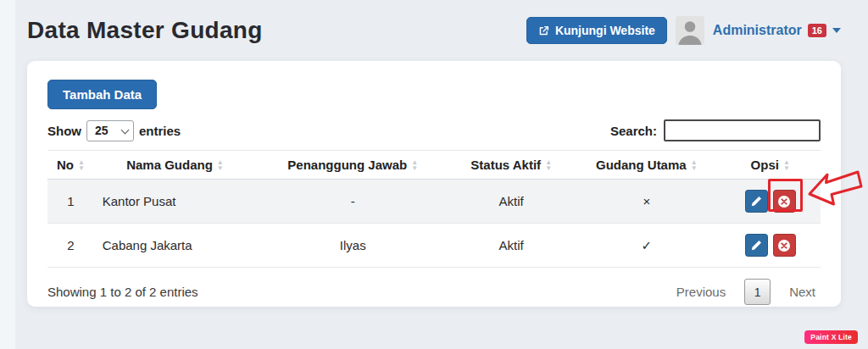 This screenshot has height=349, width=868. What do you see at coordinates (8, 174) in the screenshot?
I see `page-left-gutter` at bounding box center [8, 174].